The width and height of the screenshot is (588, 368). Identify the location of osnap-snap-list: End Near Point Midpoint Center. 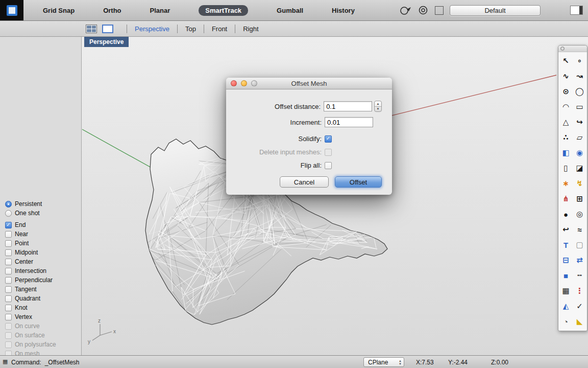
(43, 288).